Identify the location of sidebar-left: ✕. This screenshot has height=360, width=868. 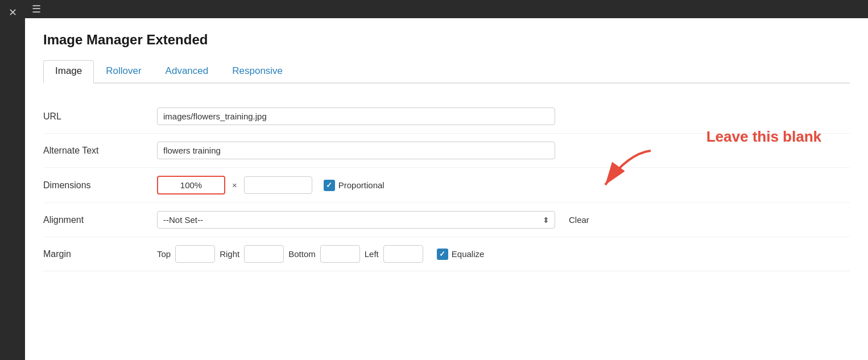
(13, 180).